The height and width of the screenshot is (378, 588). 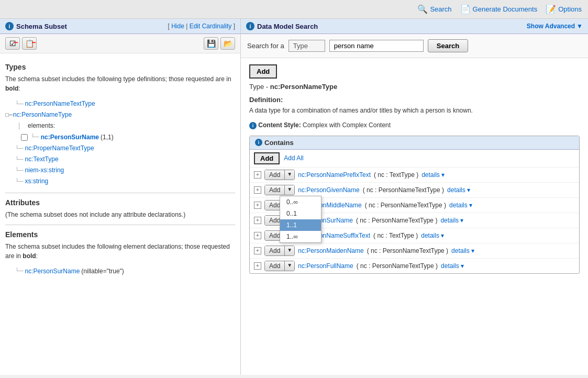 I want to click on contains-first-row: Add Add All, so click(x=415, y=159).